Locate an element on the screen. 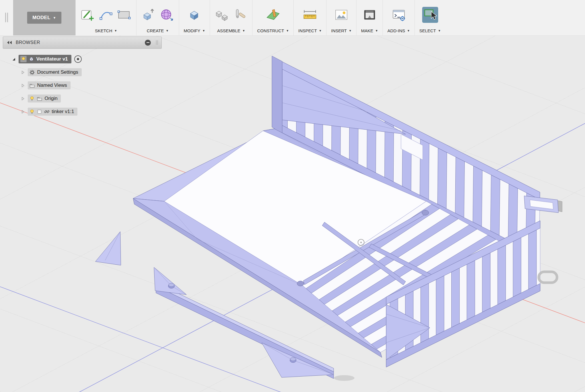  browser-tree: Ventilateur v1 Document Setti is located at coordinates (82, 85).